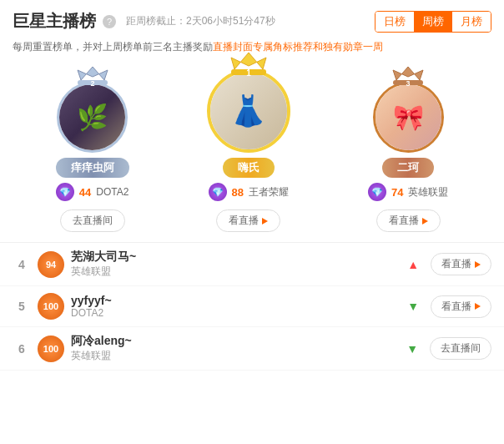 The width and height of the screenshot is (504, 444). Describe the element at coordinates (22, 349) in the screenshot. I see `list-rank-num: 6` at that location.